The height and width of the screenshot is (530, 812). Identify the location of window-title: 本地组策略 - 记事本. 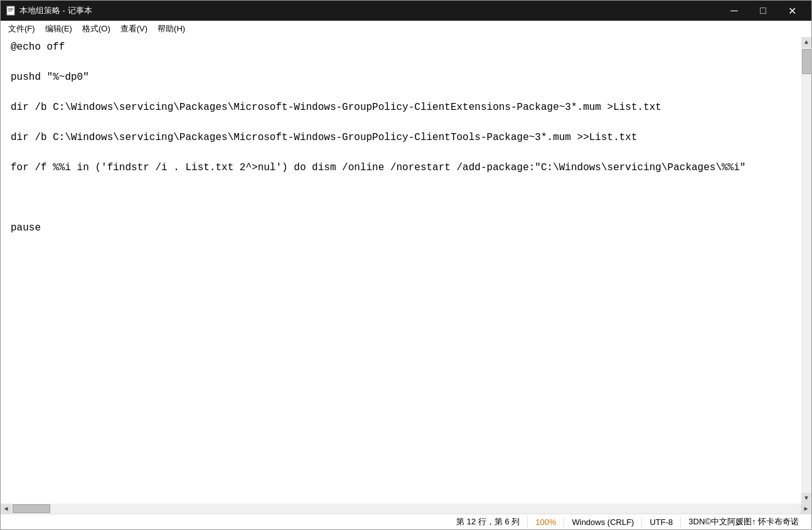
(370, 11).